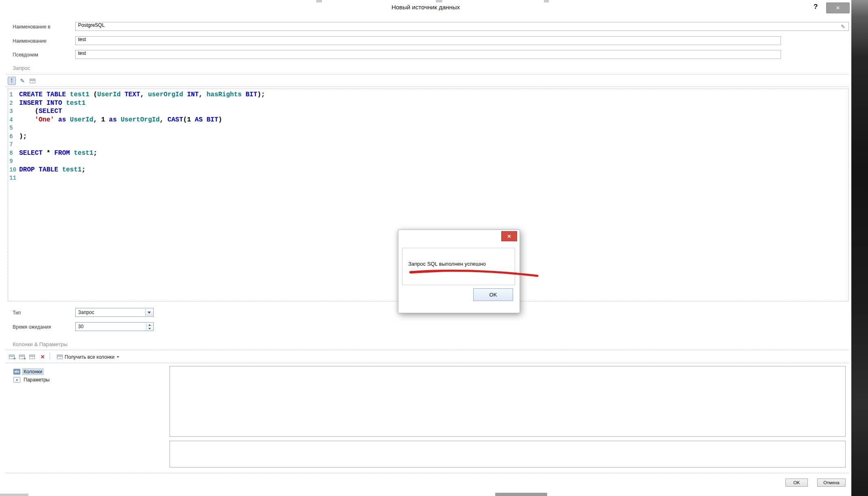 The width and height of the screenshot is (868, 496). What do you see at coordinates (33, 81) in the screenshot?
I see `table-view-icon` at bounding box center [33, 81].